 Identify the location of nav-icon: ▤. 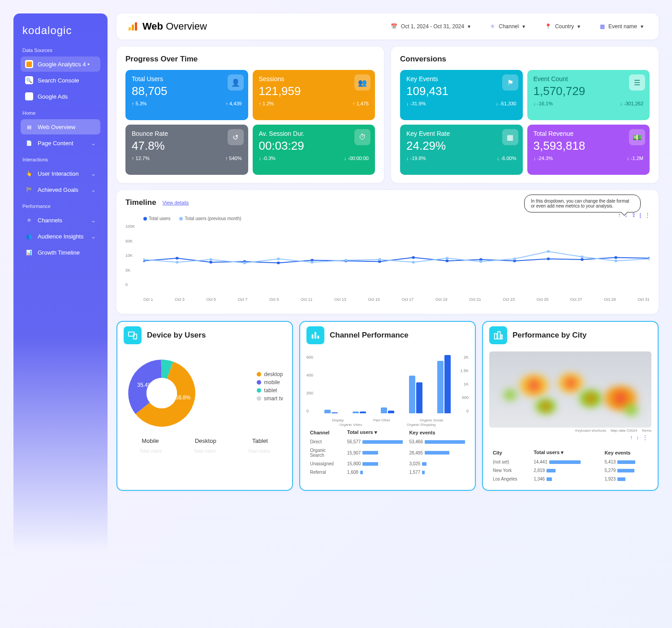
(29, 127).